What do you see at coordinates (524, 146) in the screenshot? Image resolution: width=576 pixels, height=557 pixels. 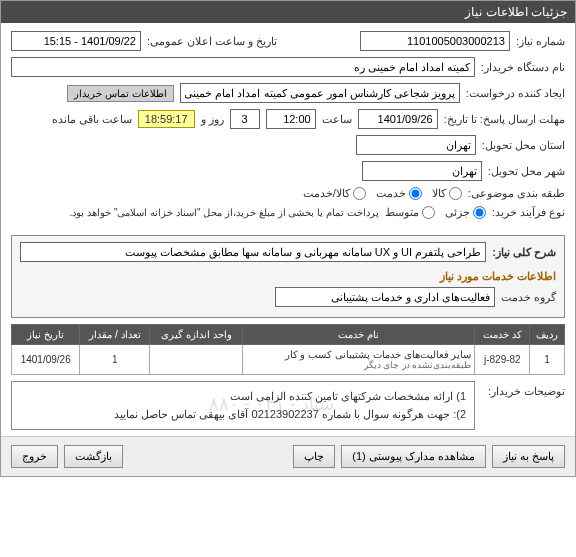 I see `province-label: استان محل تحویل:` at bounding box center [524, 146].